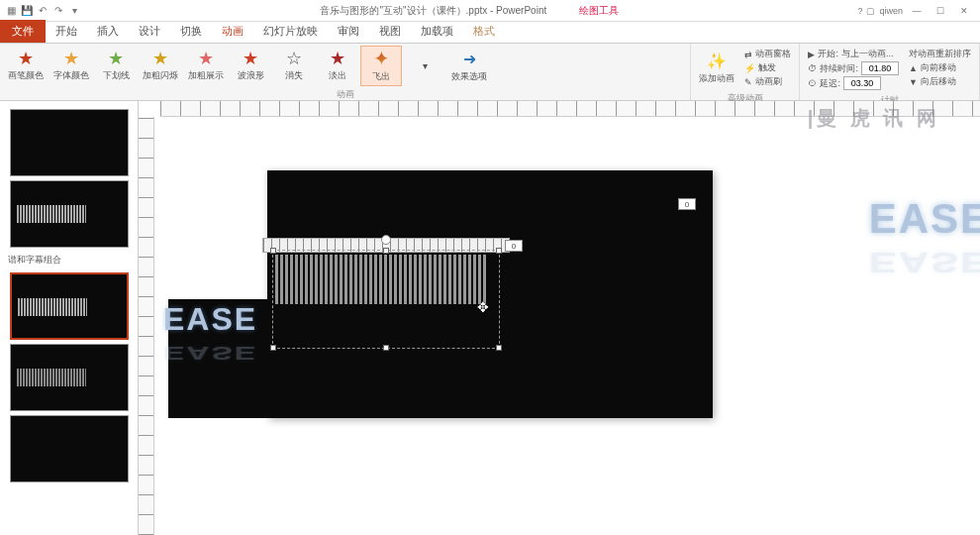  What do you see at coordinates (425, 65) in the screenshot?
I see `gallery-more: ▾` at bounding box center [425, 65].